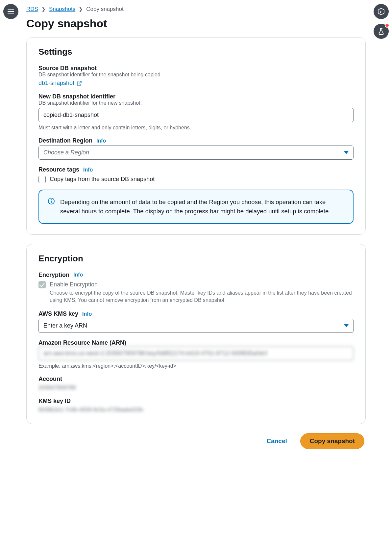 This screenshot has width=392, height=557. Describe the element at coordinates (62, 9) in the screenshot. I see `breadcrumb-snapshots: Snapshots` at that location.